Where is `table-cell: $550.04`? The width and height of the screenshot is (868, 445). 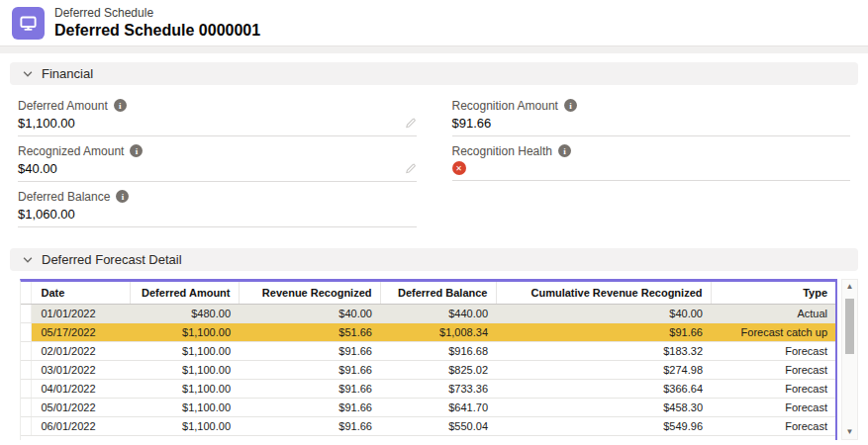 table-cell: $550.04 is located at coordinates (437, 425).